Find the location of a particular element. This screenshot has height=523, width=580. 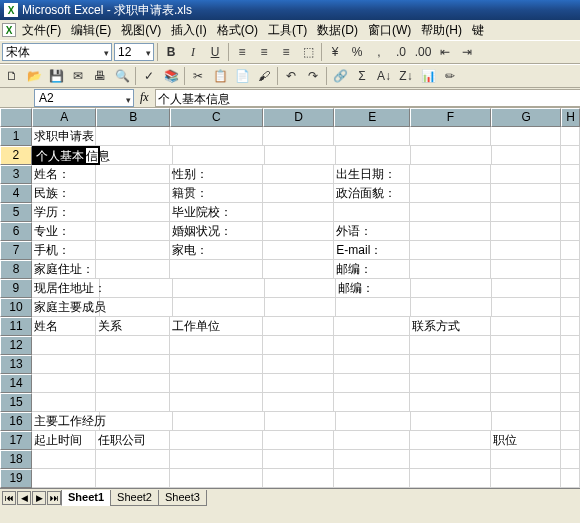

cell-A6: 专业： is located at coordinates (64, 232).